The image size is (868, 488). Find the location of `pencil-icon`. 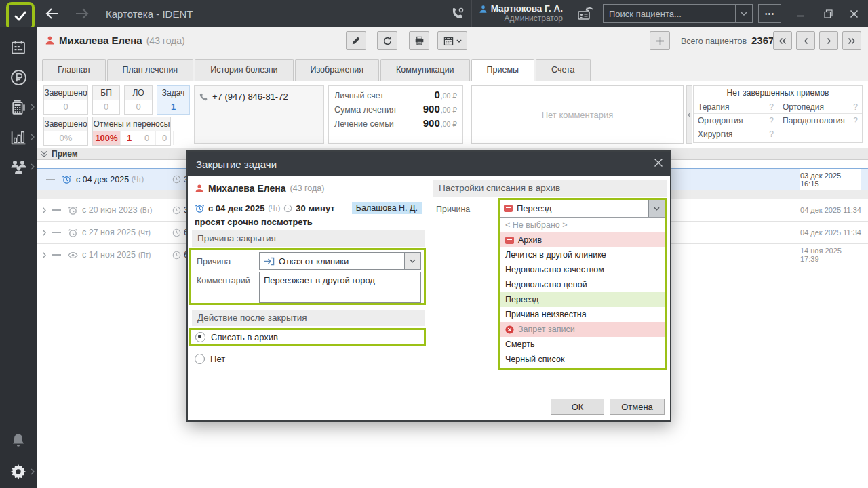

pencil-icon is located at coordinates (356, 41).